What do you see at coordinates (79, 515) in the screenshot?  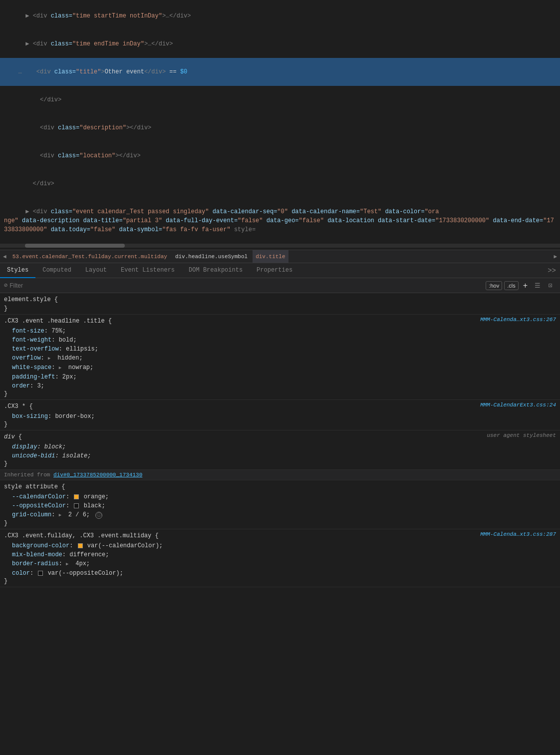 I see `prop-val-grid-column: 2 / 6;` at bounding box center [79, 515].